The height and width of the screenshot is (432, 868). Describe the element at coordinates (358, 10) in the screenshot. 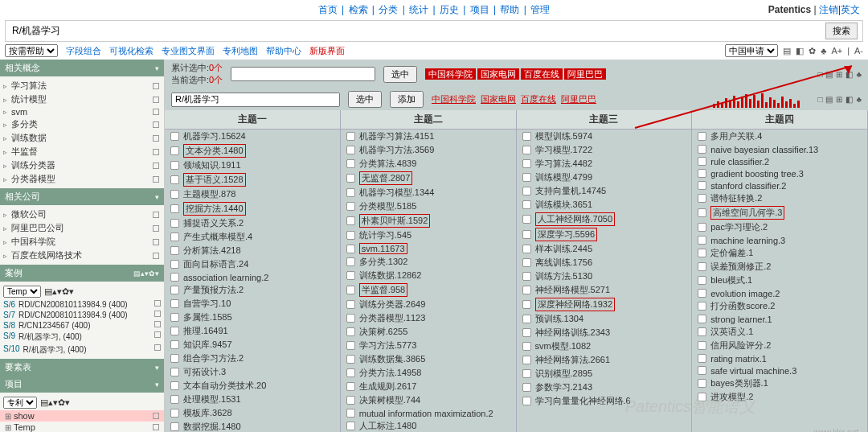

I see `nav-link: 检索` at that location.